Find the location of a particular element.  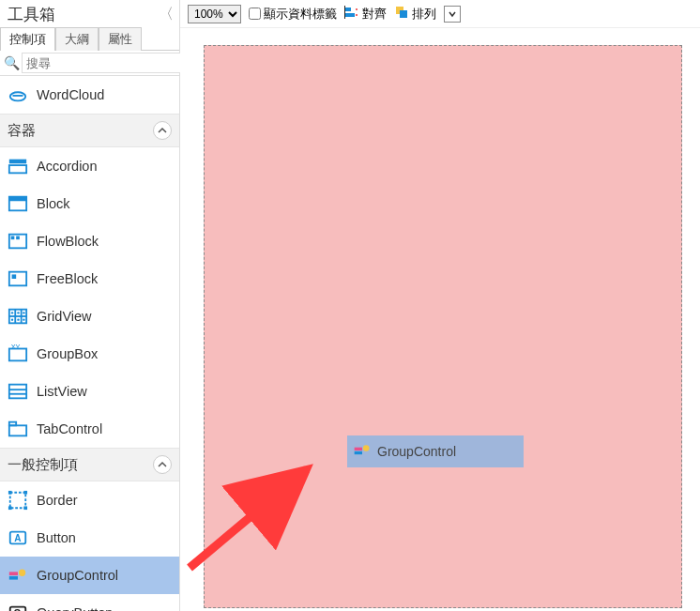

toolbox-item-border: Border is located at coordinates (90, 500).